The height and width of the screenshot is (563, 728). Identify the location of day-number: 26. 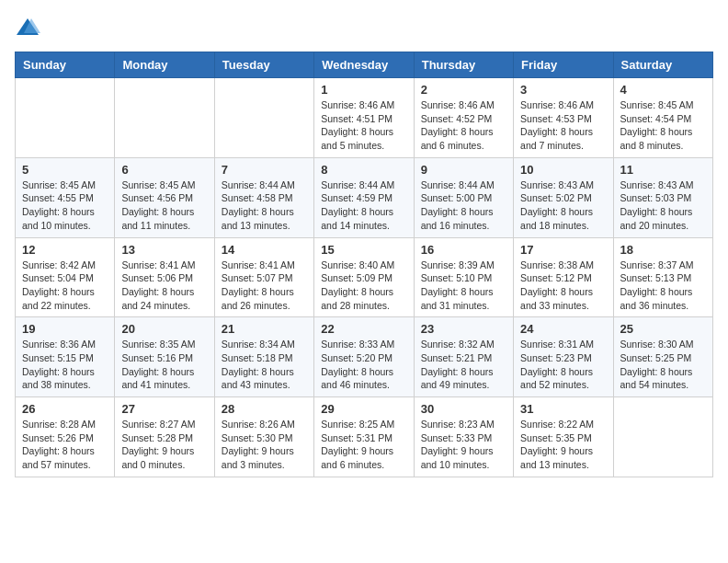
(64, 408).